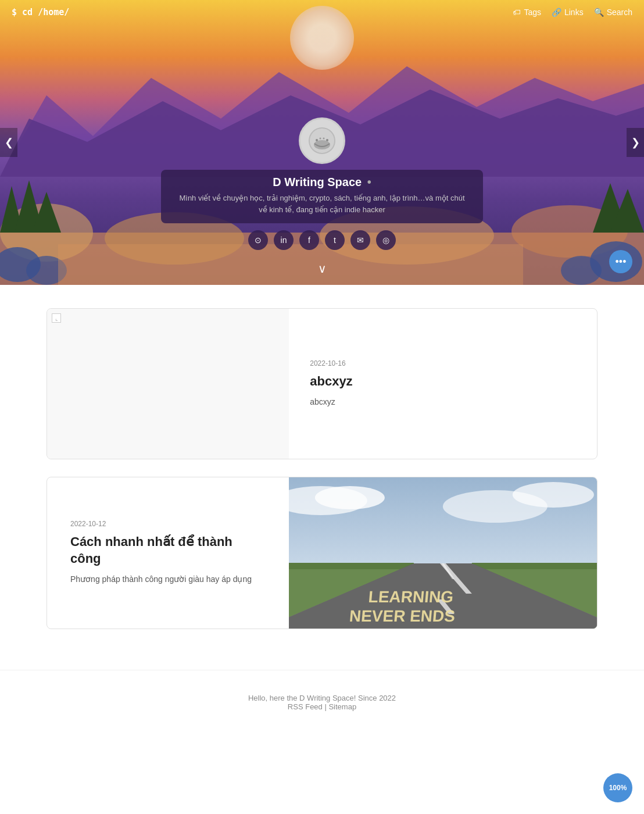  Describe the element at coordinates (613, 12) in the screenshot. I see `nav-search: 🔍 Search` at that location.